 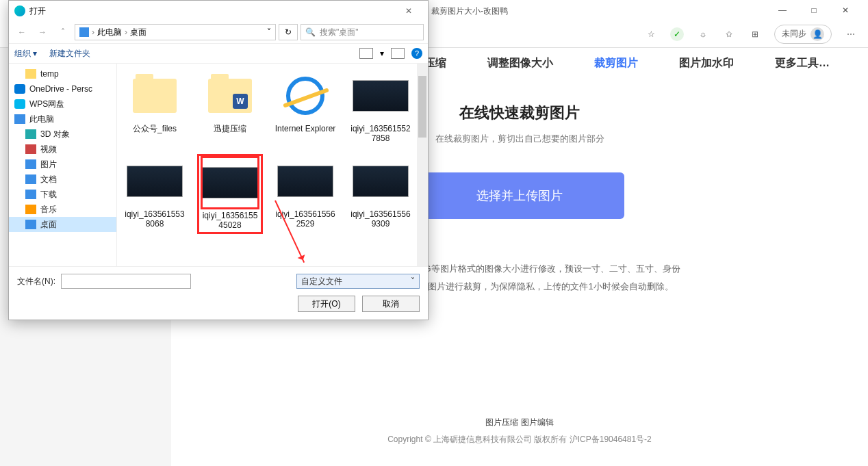 What do you see at coordinates (651, 34) in the screenshot?
I see `favorite-icon: ☆` at bounding box center [651, 34].